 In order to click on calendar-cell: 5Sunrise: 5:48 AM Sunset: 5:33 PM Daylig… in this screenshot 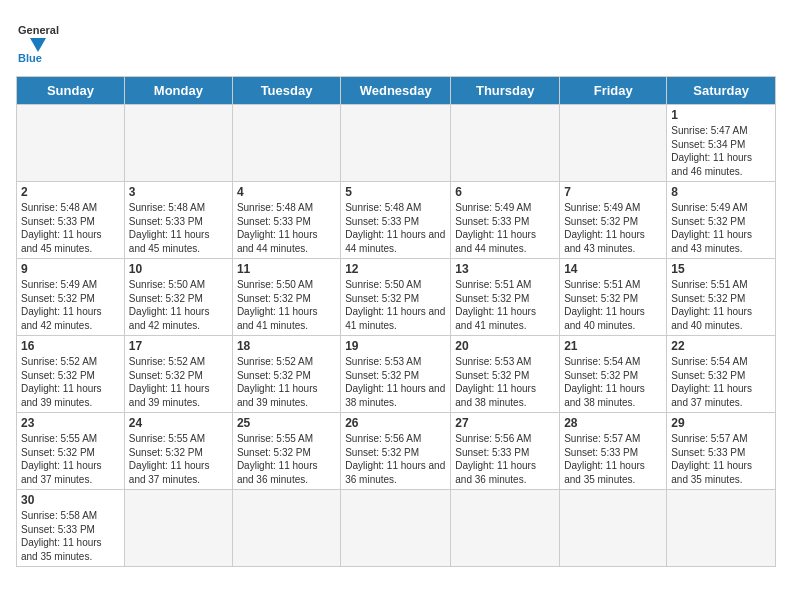, I will do `click(396, 220)`.